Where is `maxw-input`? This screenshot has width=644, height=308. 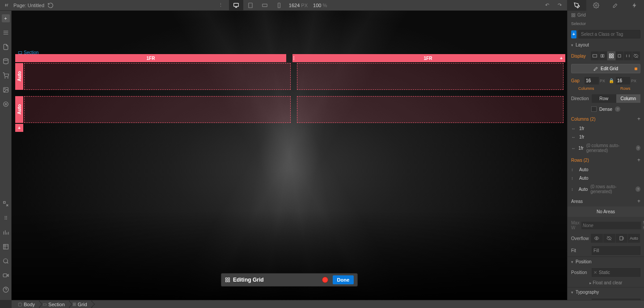 maxw-input is located at coordinates (611, 225).